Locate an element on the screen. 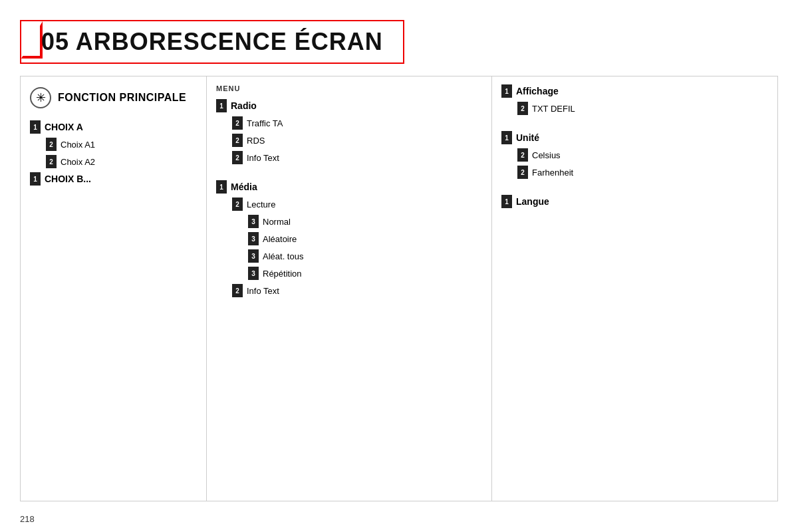 The width and height of the screenshot is (798, 532). item-label: CHOIX A is located at coordinates (64, 127).